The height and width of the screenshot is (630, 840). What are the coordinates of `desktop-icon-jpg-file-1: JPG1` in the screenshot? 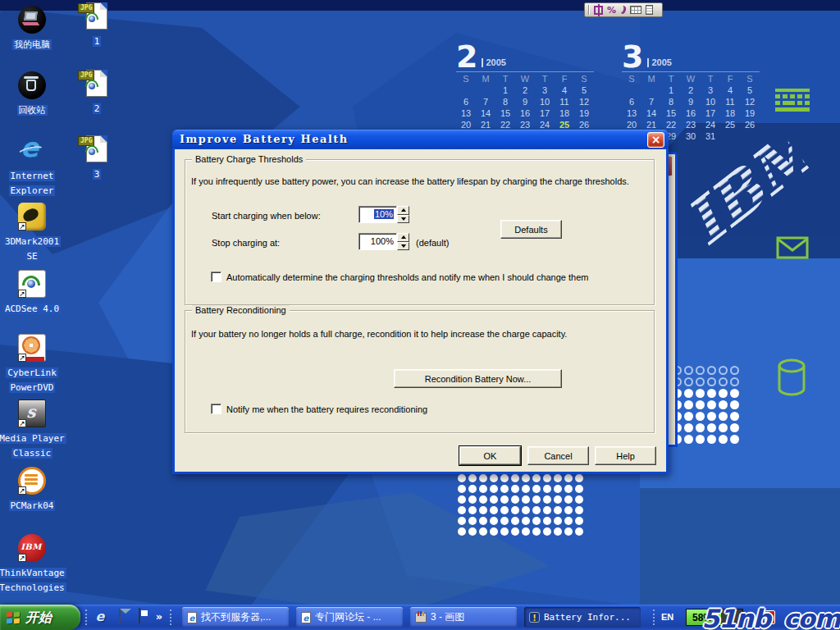 It's located at (97, 25).